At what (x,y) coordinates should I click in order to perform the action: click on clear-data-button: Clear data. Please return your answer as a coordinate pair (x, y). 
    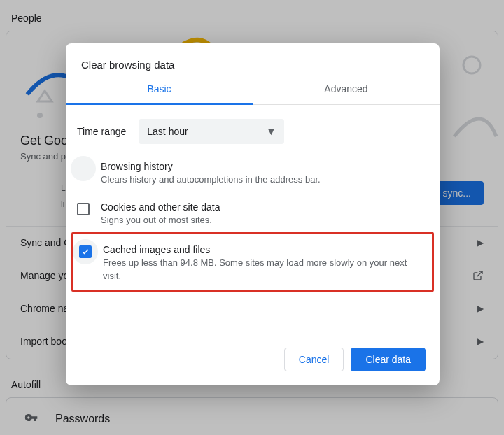
    Looking at the image, I should click on (388, 359).